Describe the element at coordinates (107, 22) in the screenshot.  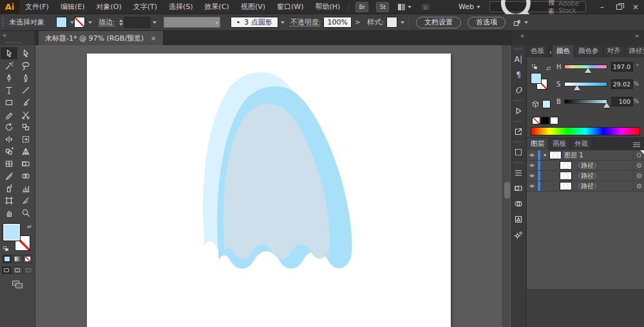
I see `stroke-weight-label: 描边:` at that location.